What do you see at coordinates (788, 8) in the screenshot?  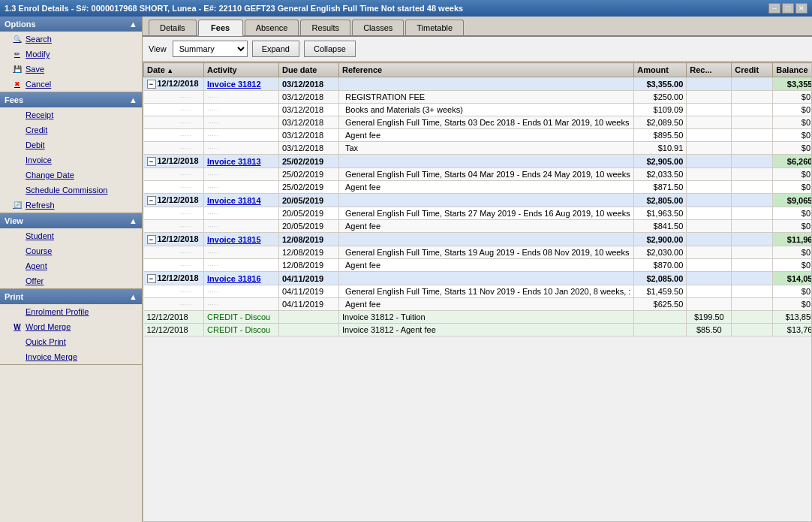 I see `maximize-button: □` at bounding box center [788, 8].